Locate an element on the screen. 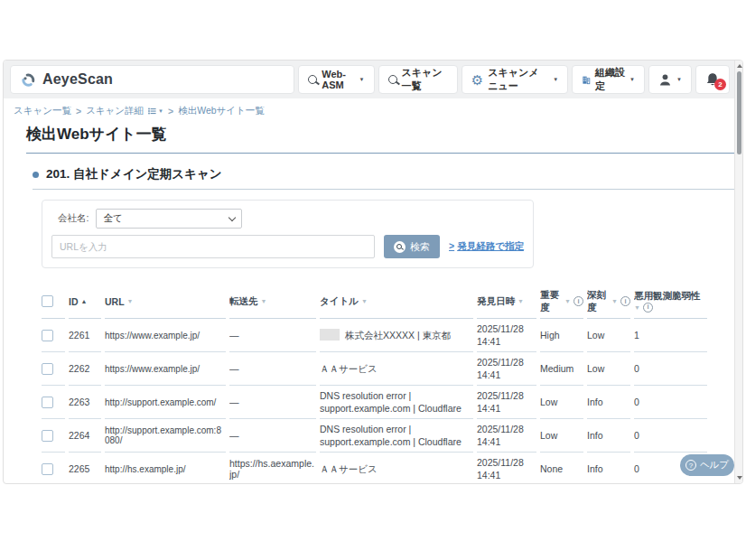 This screenshot has height=560, width=746. cell-id: 2261 is located at coordinates (85, 336).